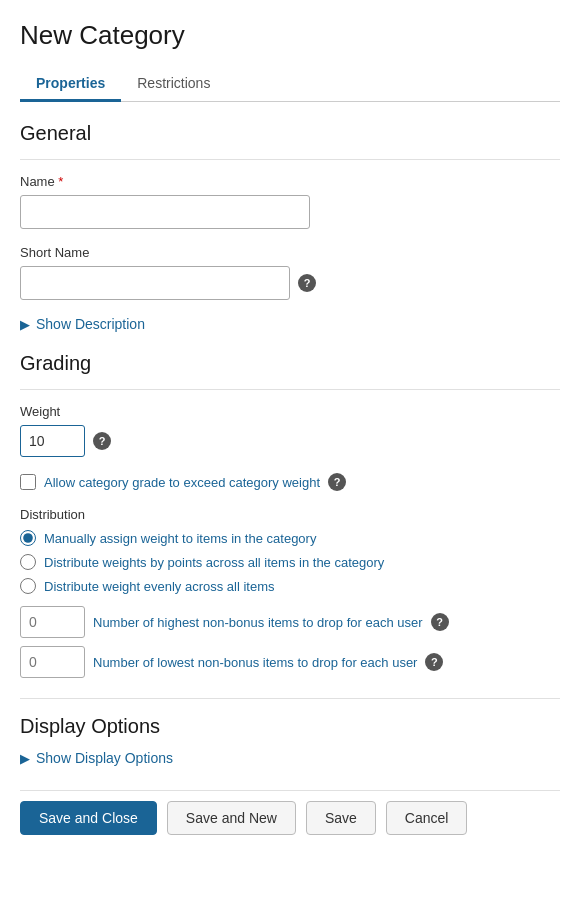 This screenshot has width=580, height=905. I want to click on page-title: New Category, so click(290, 36).